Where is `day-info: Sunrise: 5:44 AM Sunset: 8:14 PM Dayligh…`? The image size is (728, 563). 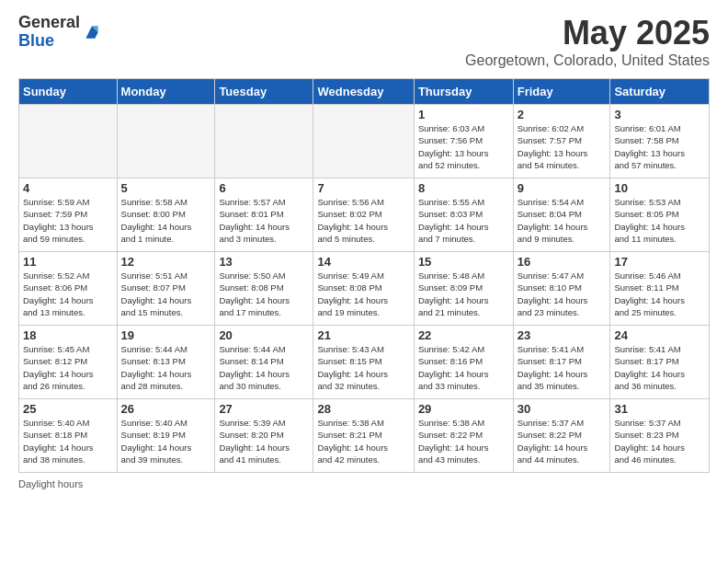 day-info: Sunrise: 5:44 AM Sunset: 8:14 PM Dayligh… is located at coordinates (264, 368).